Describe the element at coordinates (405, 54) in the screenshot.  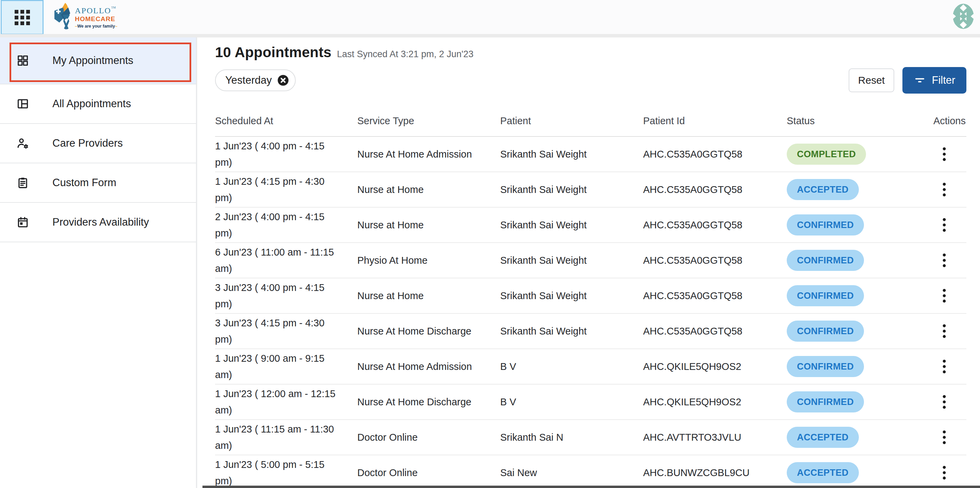
I see `last-synced-text: Last Synced At 3:21 pm, 2 Jun'23` at that location.